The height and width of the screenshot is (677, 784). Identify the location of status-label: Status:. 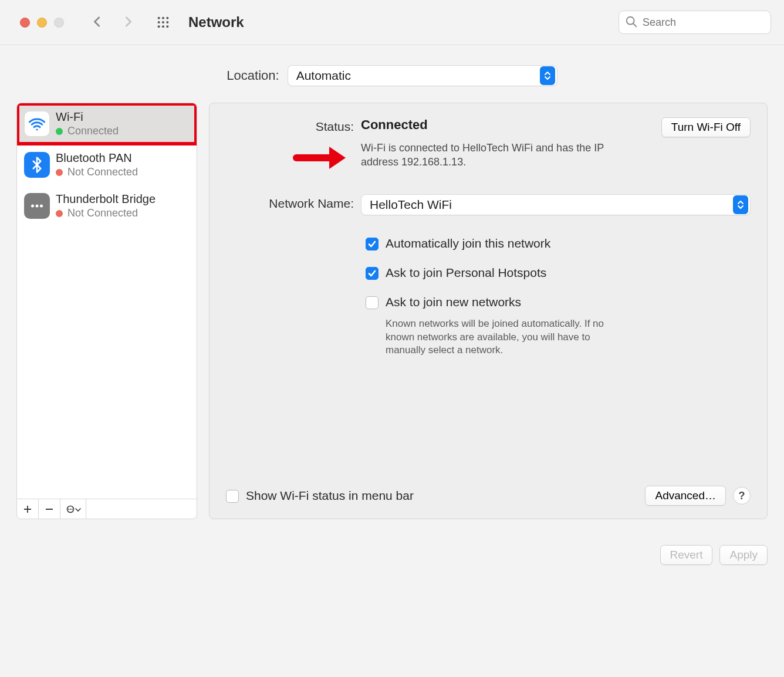
(293, 126).